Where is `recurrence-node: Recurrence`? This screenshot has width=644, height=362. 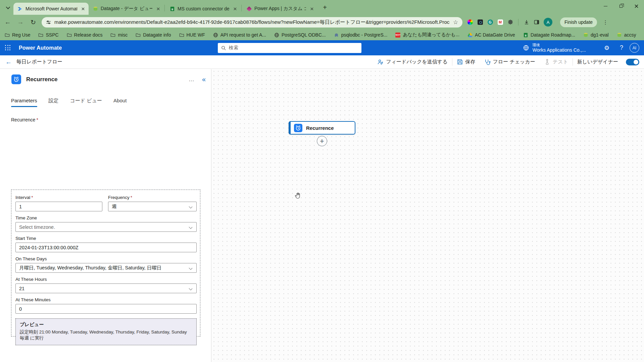
recurrence-node: Recurrence is located at coordinates (322, 128).